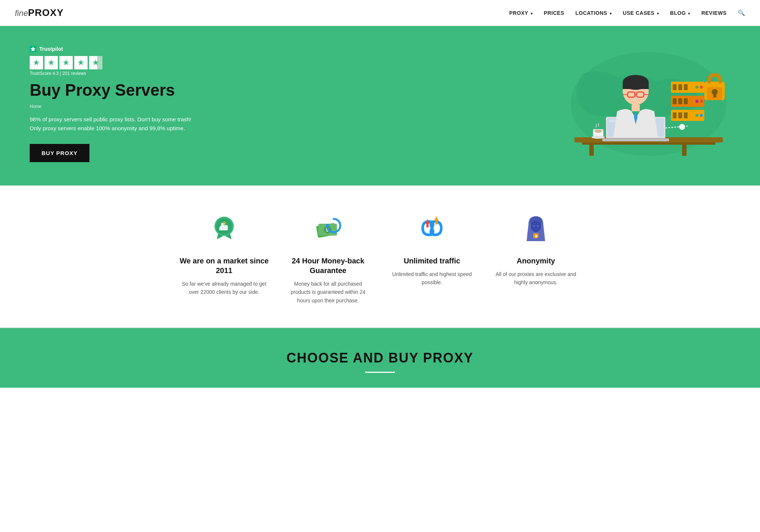 The width and height of the screenshot is (760, 532). I want to click on anonymity-icon: ★, so click(536, 228).